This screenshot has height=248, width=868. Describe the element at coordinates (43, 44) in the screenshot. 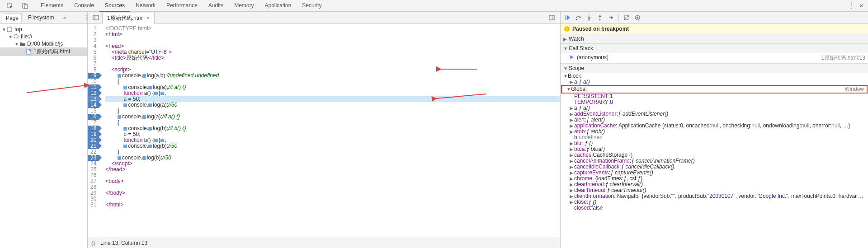

I see `tree-item: ▼D:/00.Mobile/js` at that location.